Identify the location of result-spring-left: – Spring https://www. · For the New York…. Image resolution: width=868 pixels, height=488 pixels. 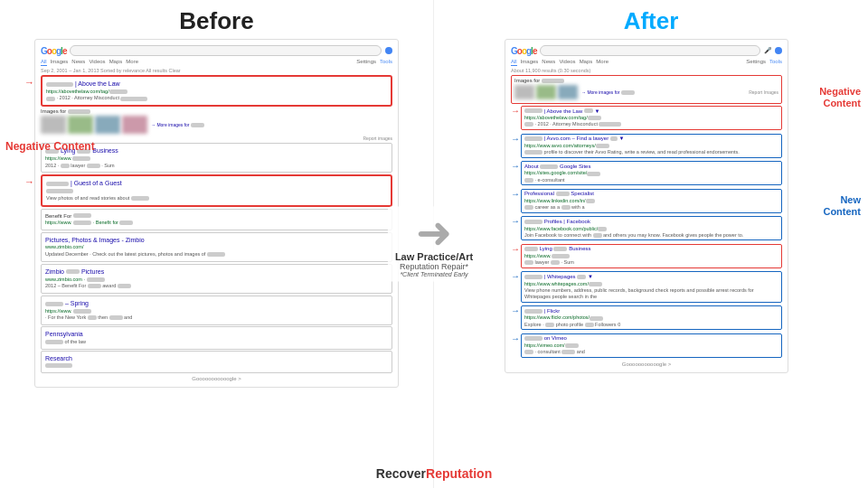
(217, 311).